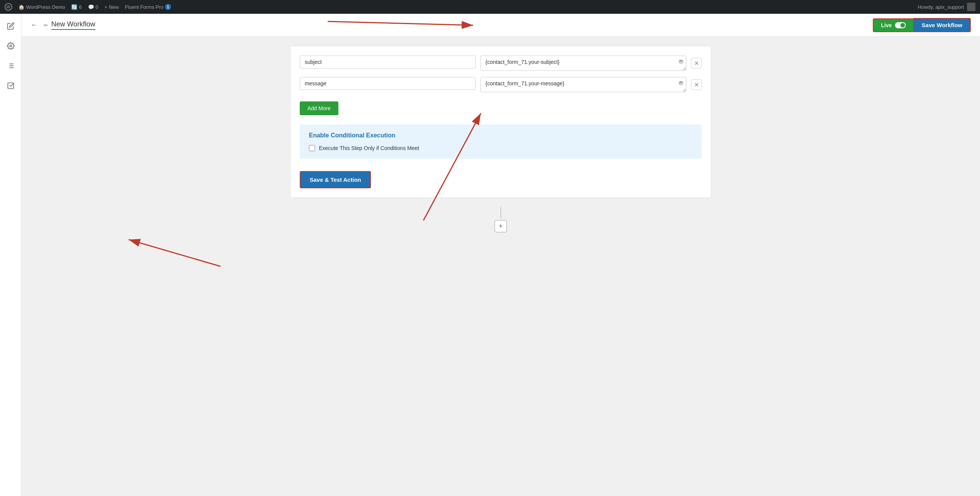  Describe the element at coordinates (893, 25) in the screenshot. I see `live-toggle-button: Live` at that location.